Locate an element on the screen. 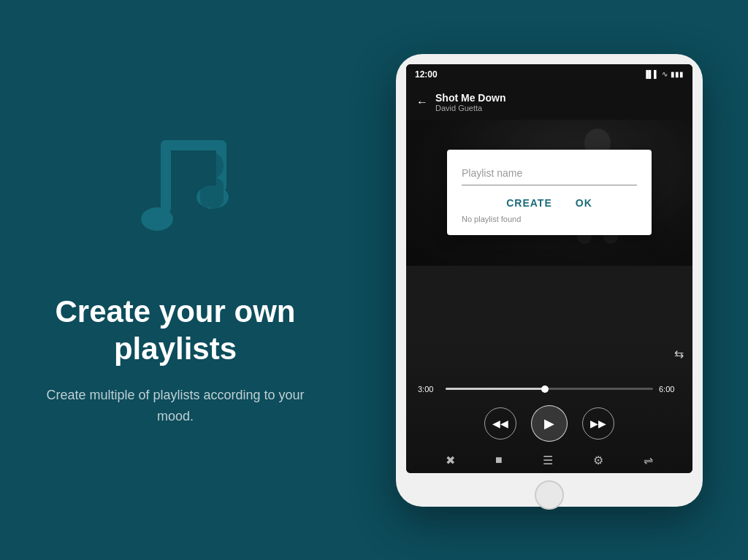  playlist-name-input is located at coordinates (549, 175).